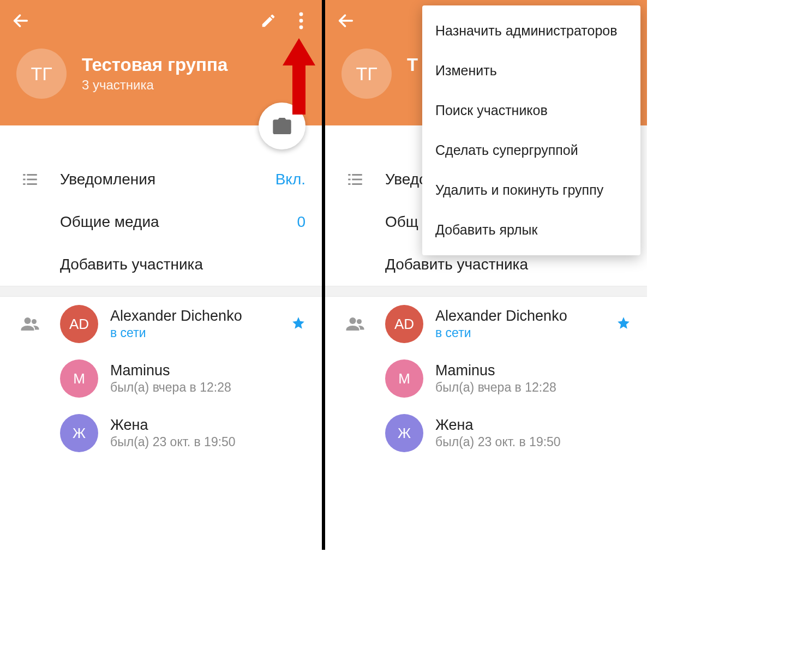 The width and height of the screenshot is (791, 672). I want to click on group-info: ТГ Тестовая группа 3 участника, so click(161, 74).